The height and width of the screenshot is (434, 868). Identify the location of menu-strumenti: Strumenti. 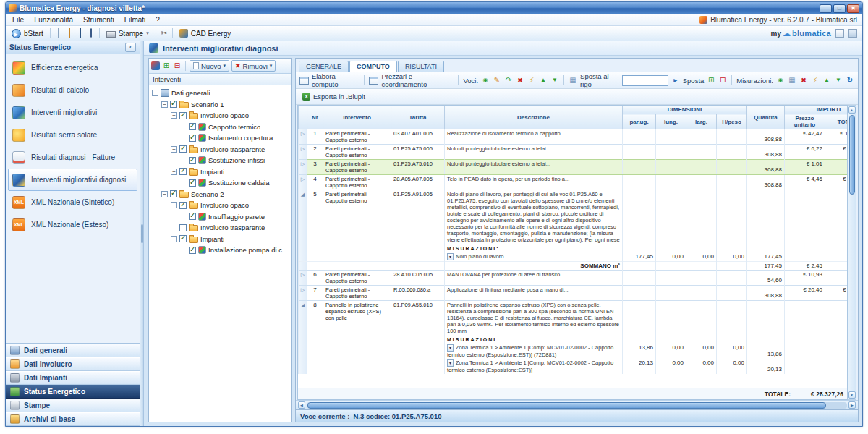
(98, 20).